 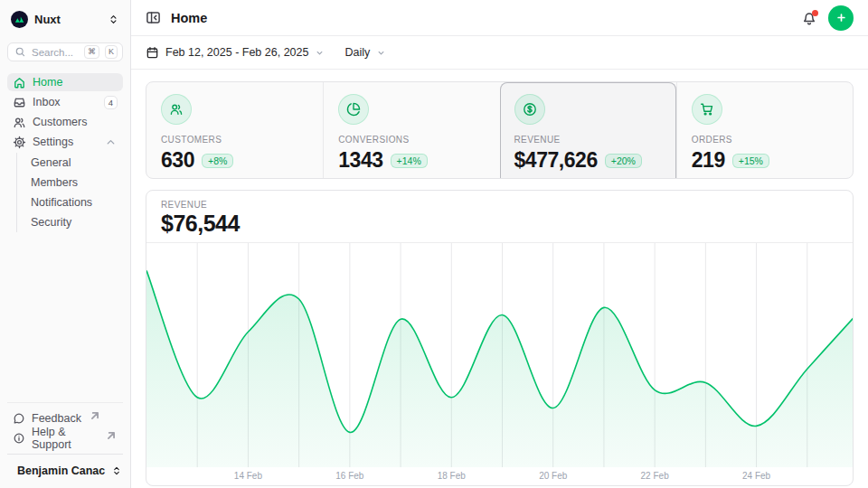 I want to click on nuxt-logo-icon, so click(x=20, y=20).